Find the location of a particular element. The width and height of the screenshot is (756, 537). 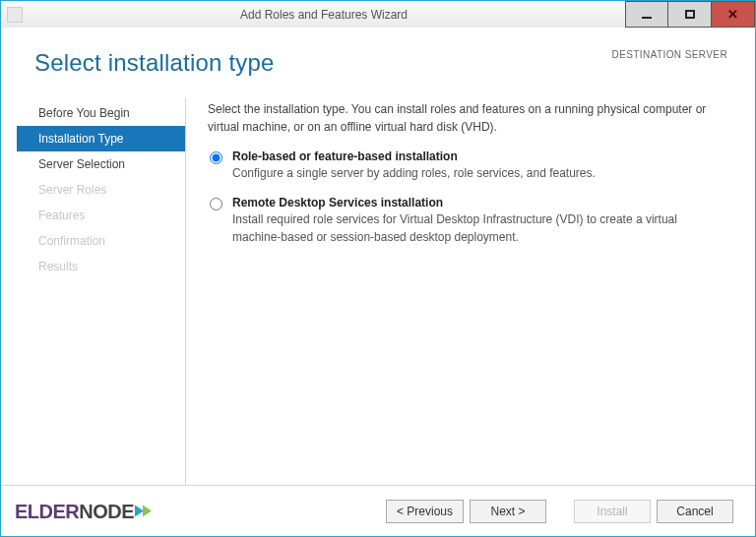

nav-results: Results is located at coordinates (100, 267).